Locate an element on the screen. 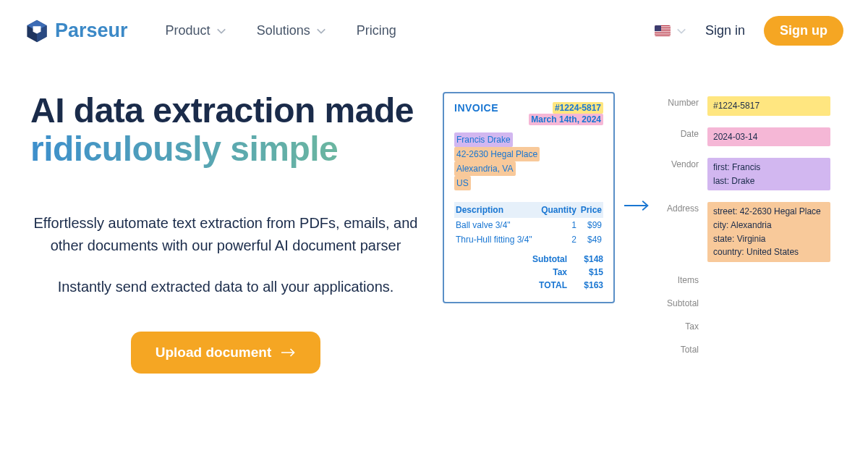 The width and height of the screenshot is (868, 451). subtotal-value: $148 is located at coordinates (589, 259).